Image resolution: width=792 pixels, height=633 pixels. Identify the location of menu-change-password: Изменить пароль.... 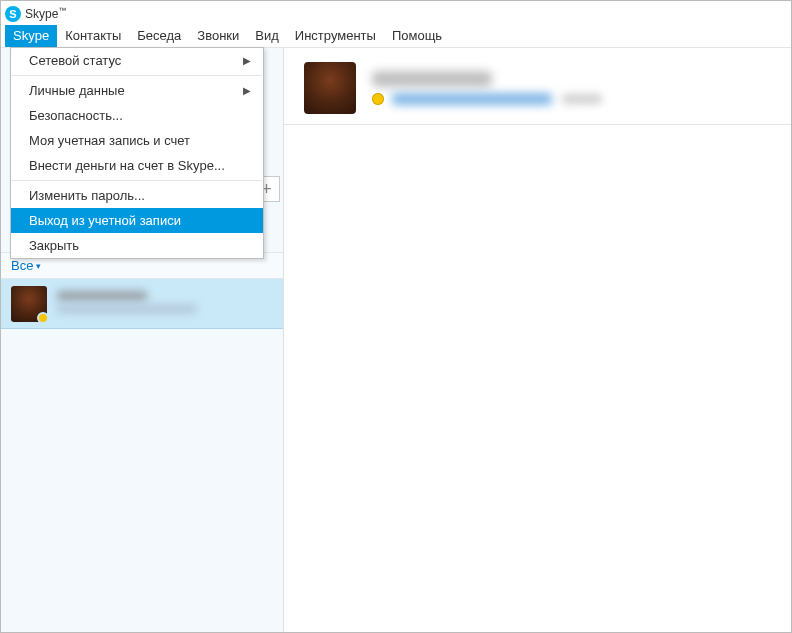
(137, 196).